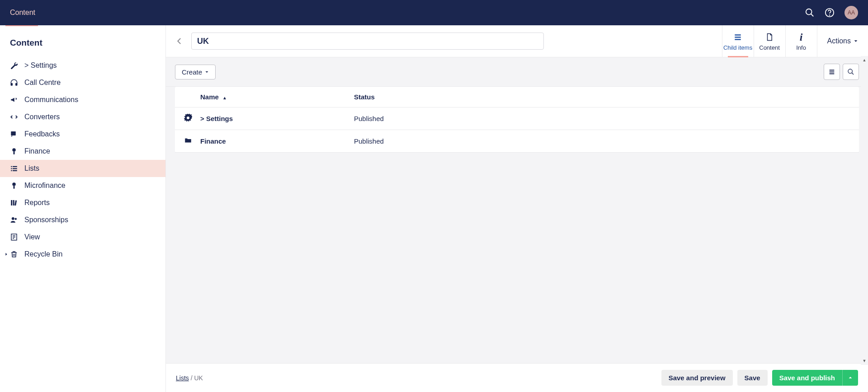 This screenshot has width=868, height=392. I want to click on sidebar-item-label: Lists, so click(32, 168).